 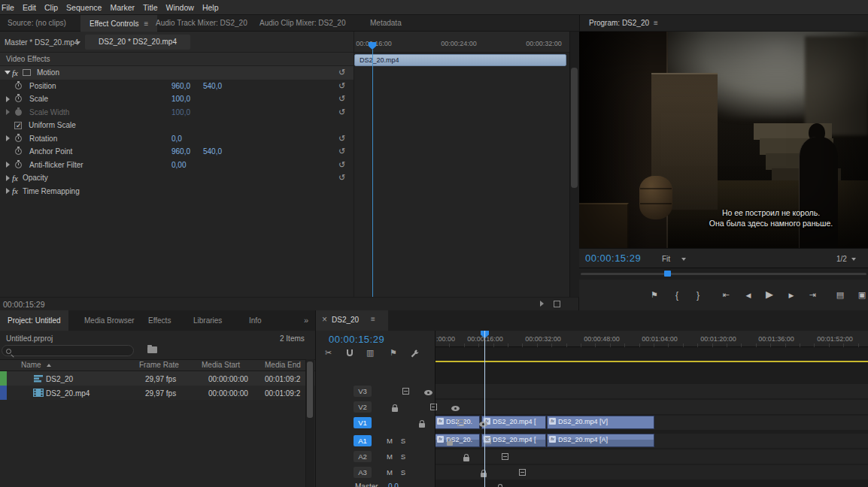 I want to click on column-header-media-end: Media End, so click(x=283, y=365).